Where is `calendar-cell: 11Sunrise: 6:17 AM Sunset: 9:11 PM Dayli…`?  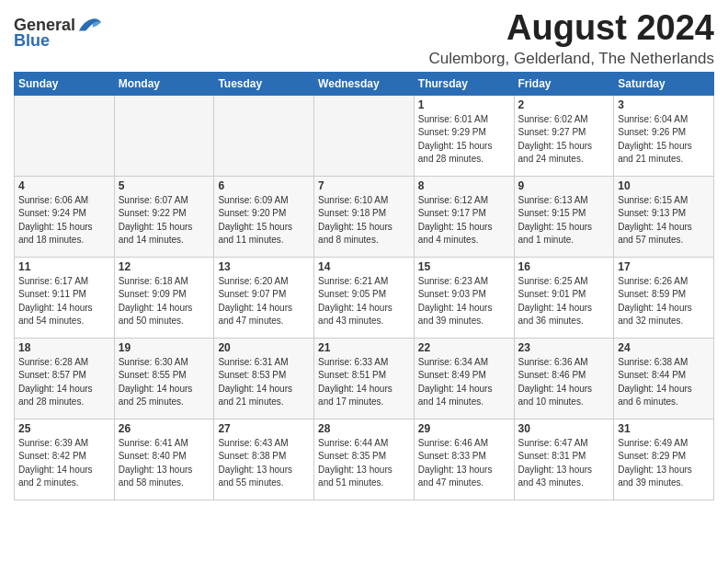
calendar-cell: 11Sunrise: 6:17 AM Sunset: 9:11 PM Dayli… is located at coordinates (64, 297).